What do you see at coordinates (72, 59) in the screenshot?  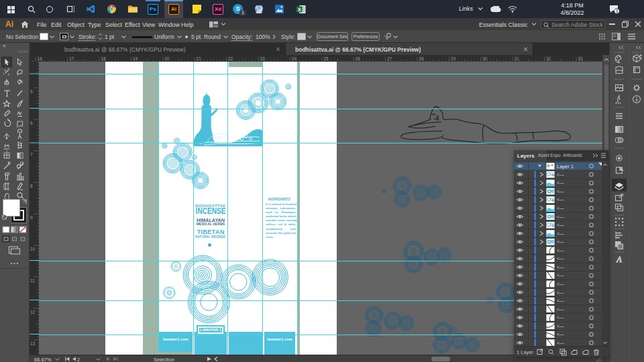 I see `svg-text: 17` at bounding box center [72, 59].